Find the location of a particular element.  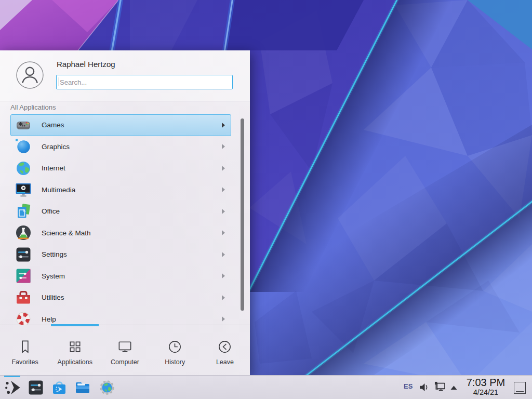

folder-icon is located at coordinates (83, 388).